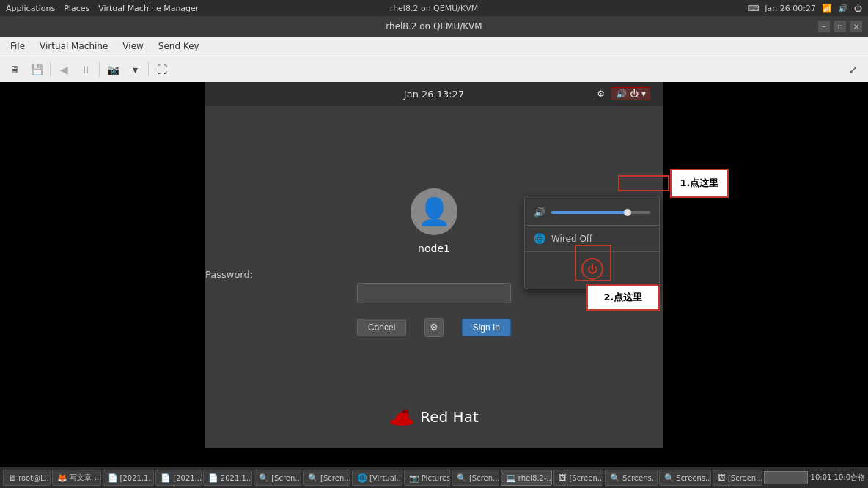  Describe the element at coordinates (12, 478) in the screenshot. I see `taskbar-icon-0: 🖥` at that location.